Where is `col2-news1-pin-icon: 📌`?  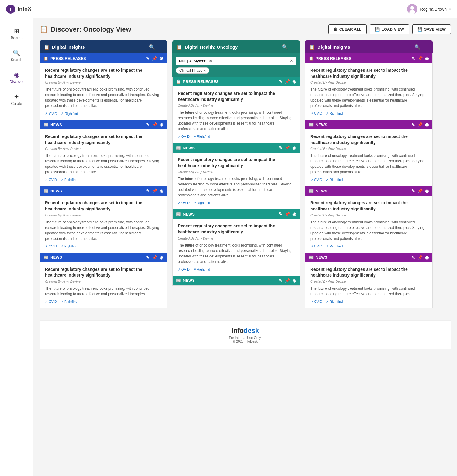 col2-news1-pin-icon: 📌 is located at coordinates (287, 148).